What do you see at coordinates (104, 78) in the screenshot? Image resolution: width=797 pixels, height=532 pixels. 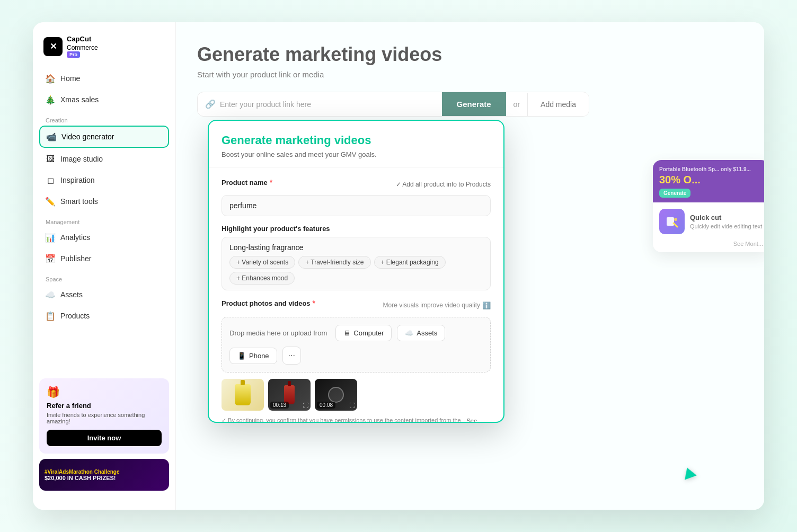 I see `sidebar-item-home: 🏠 Home` at bounding box center [104, 78].